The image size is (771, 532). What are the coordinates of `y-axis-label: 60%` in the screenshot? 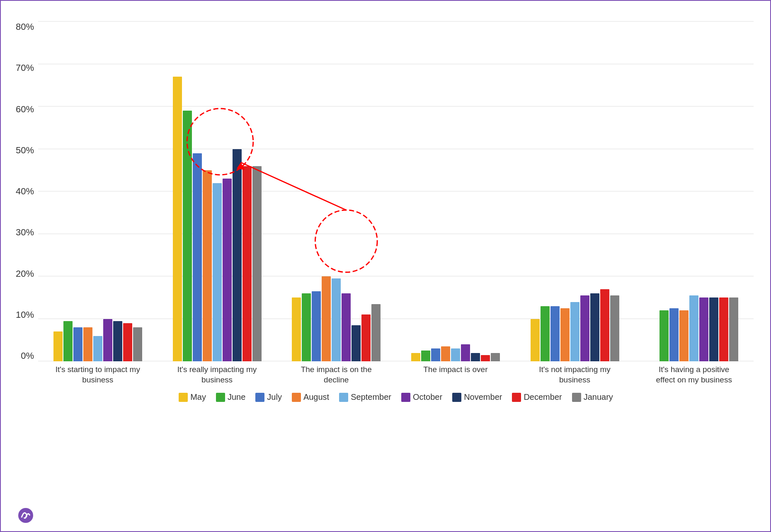 It's located at (21, 109).